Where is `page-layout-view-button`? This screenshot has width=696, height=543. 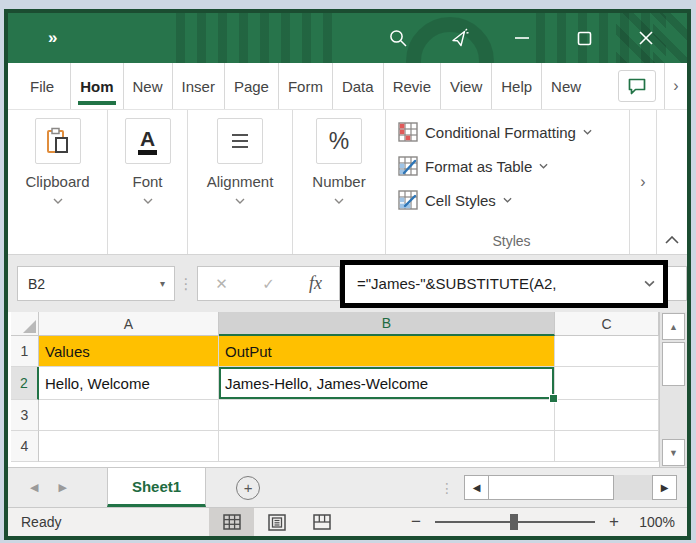
page-layout-view-button is located at coordinates (276, 522).